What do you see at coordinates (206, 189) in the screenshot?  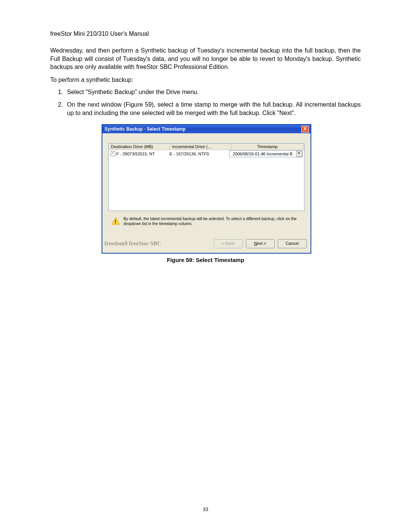 I see `synthetic-backup-dialog: Synthetic Backup - Select Timestamp X De…` at bounding box center [206, 189].